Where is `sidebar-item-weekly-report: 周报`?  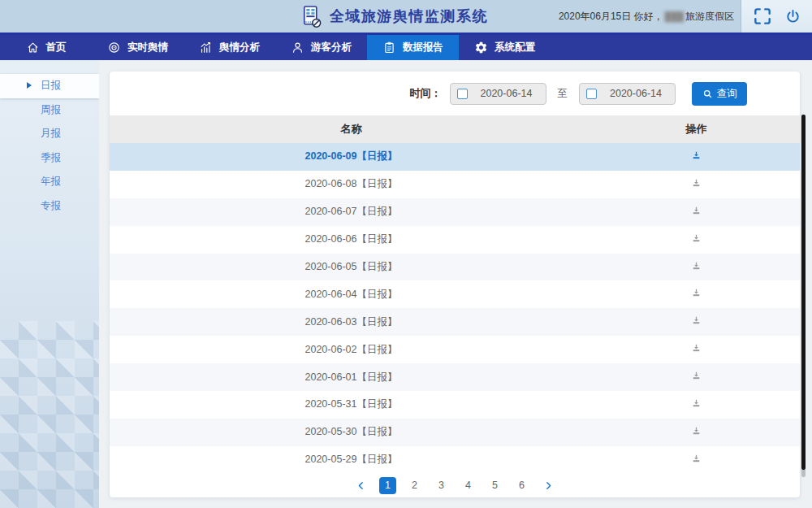 sidebar-item-weekly-report: 周报 is located at coordinates (50, 111).